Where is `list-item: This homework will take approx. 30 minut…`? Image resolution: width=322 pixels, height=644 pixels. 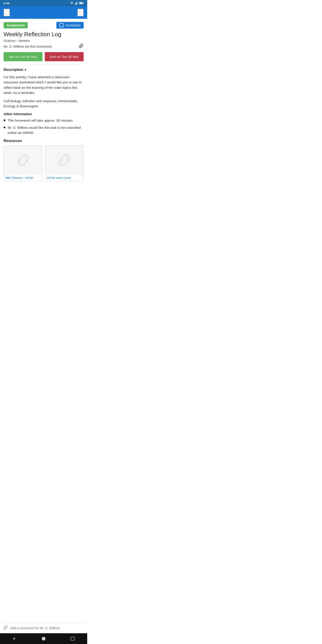
list-item: This homework will take approx. 30 minut… is located at coordinates (44, 120).